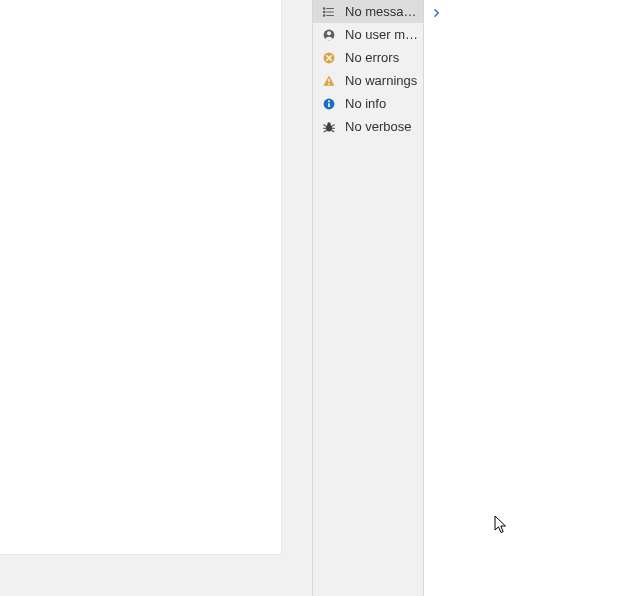 This screenshot has width=628, height=596. Describe the element at coordinates (378, 126) in the screenshot. I see `filter-label: No verbose` at that location.